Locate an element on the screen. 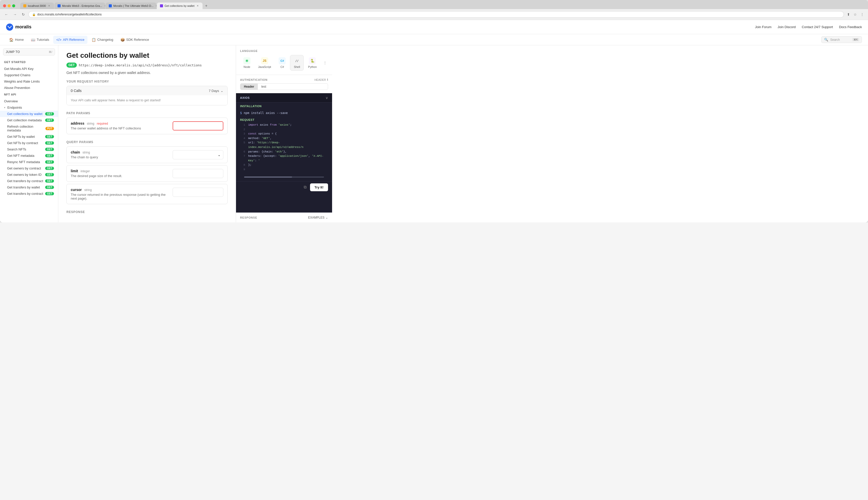  code-content-8: }; is located at coordinates (250, 165).